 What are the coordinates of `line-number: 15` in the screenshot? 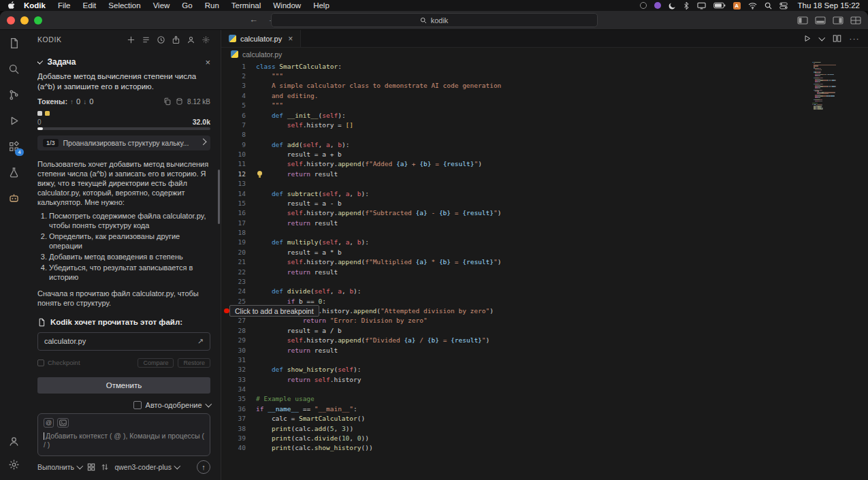 It's located at (238, 203).